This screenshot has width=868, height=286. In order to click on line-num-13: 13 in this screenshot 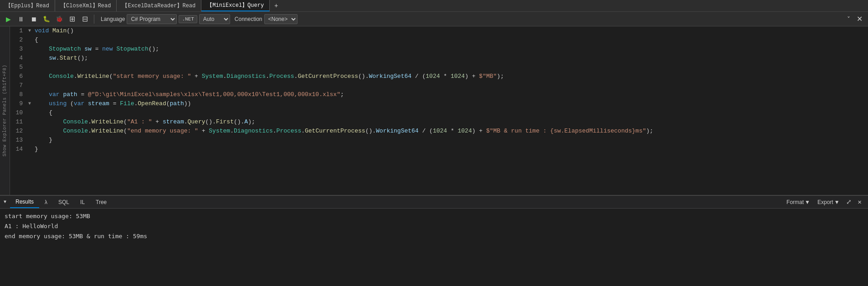, I will do `click(18, 140)`.